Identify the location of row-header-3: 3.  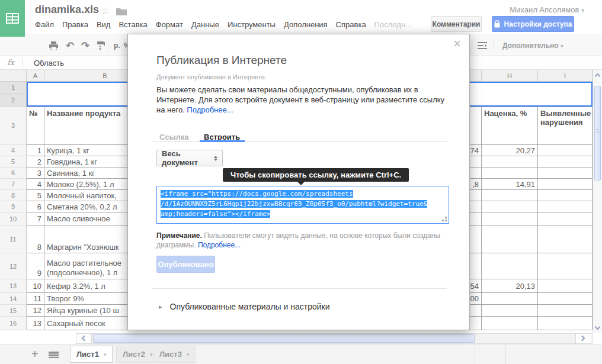
(13, 125).